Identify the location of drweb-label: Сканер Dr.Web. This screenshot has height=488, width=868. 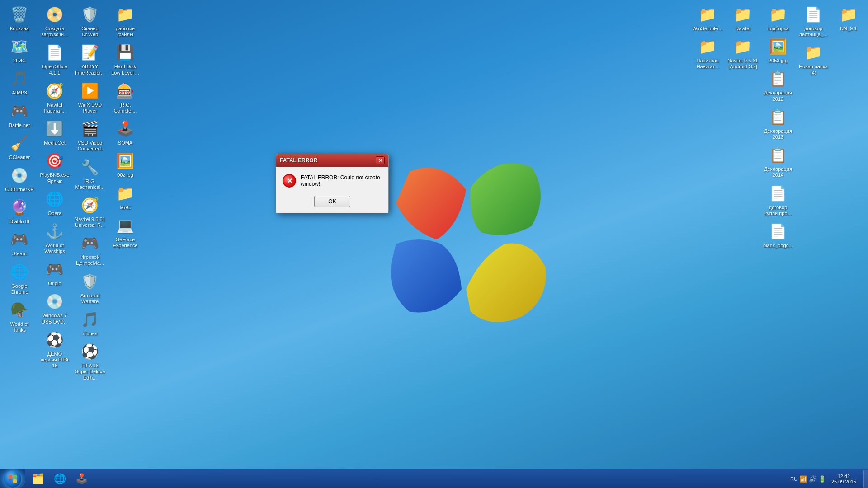
(90, 32).